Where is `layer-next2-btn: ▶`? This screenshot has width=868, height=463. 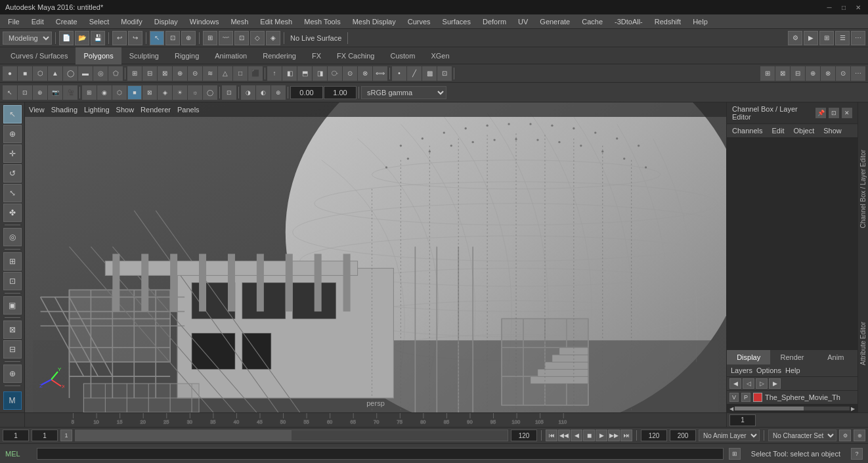 layer-next2-btn: ▶ is located at coordinates (775, 384).